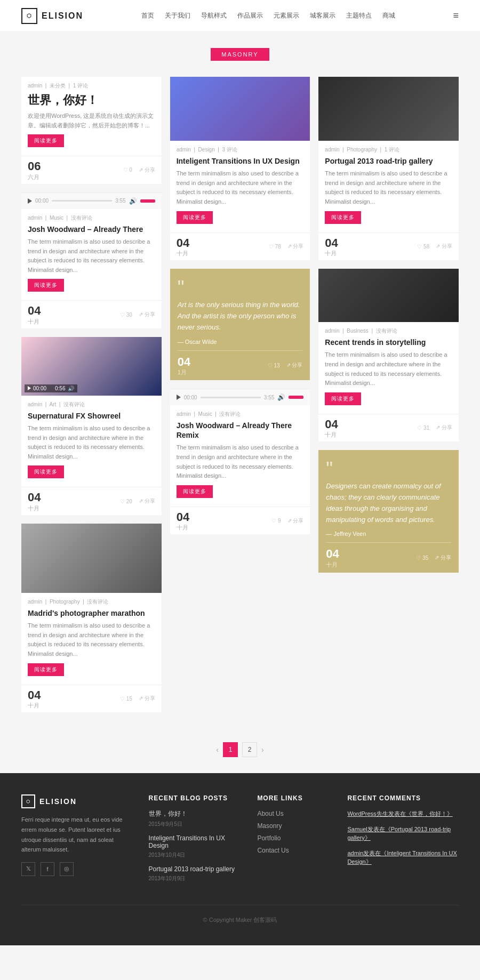 This screenshot has height=980, width=480. What do you see at coordinates (269, 826) in the screenshot?
I see `footer-link-masonry-anchor: Masonry` at bounding box center [269, 826].